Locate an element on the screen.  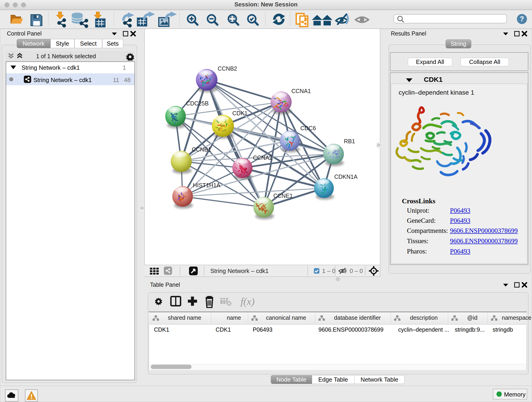
svg-text: CDC25B is located at coordinates (197, 103).